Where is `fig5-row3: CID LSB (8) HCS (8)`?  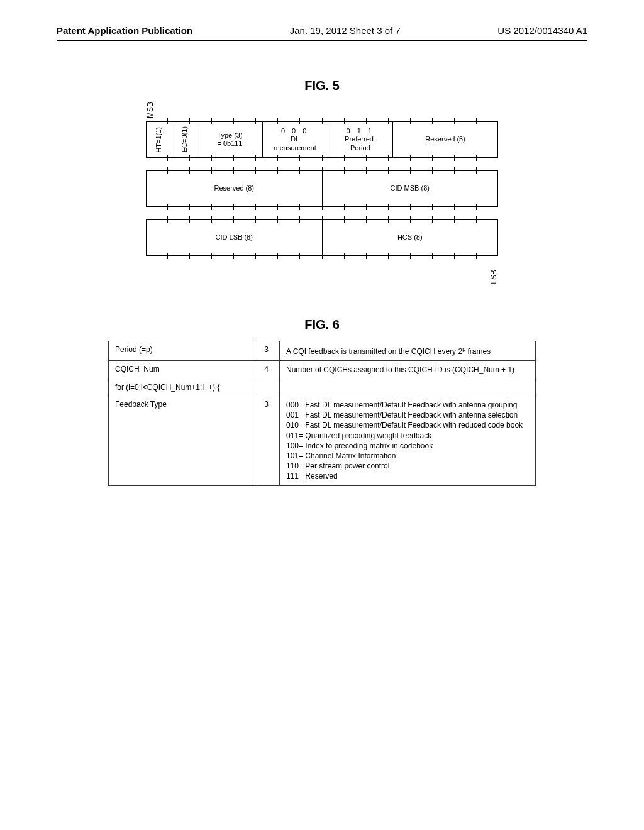
fig5-row3: CID LSB (8) HCS (8) is located at coordinates (322, 238).